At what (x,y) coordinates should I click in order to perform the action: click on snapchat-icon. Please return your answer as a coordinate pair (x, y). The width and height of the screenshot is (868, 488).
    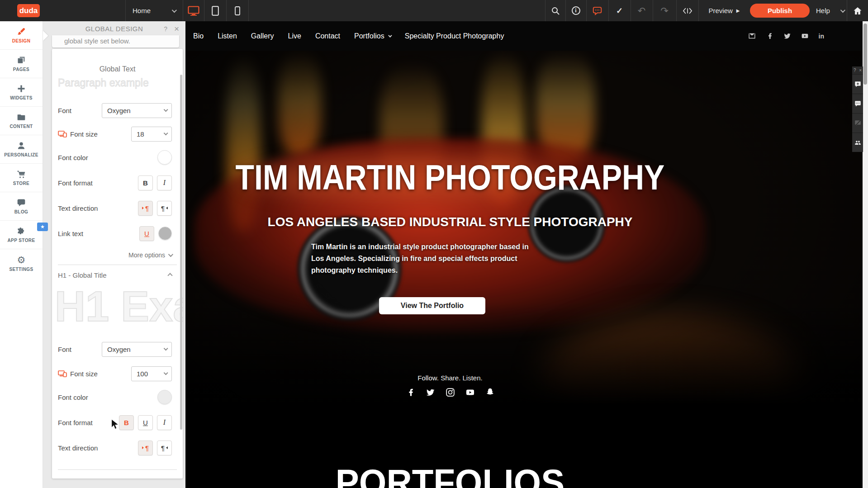
    Looking at the image, I should click on (490, 393).